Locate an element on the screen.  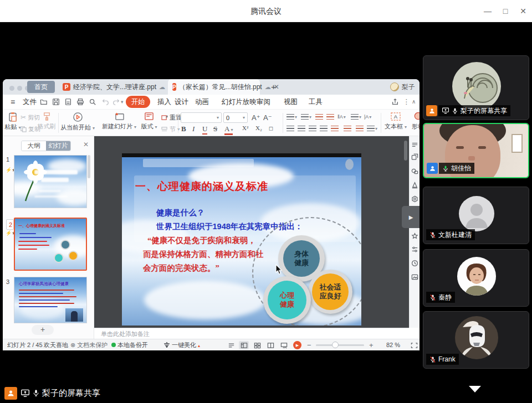
save-icon is located at coordinates (56, 102).